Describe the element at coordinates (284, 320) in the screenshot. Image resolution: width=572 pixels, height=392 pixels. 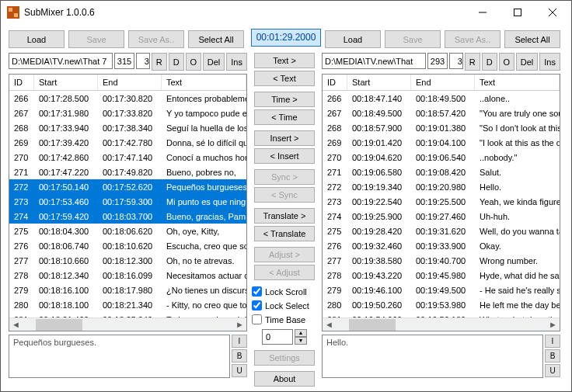
I see `time-base-check: Time Base` at that location.